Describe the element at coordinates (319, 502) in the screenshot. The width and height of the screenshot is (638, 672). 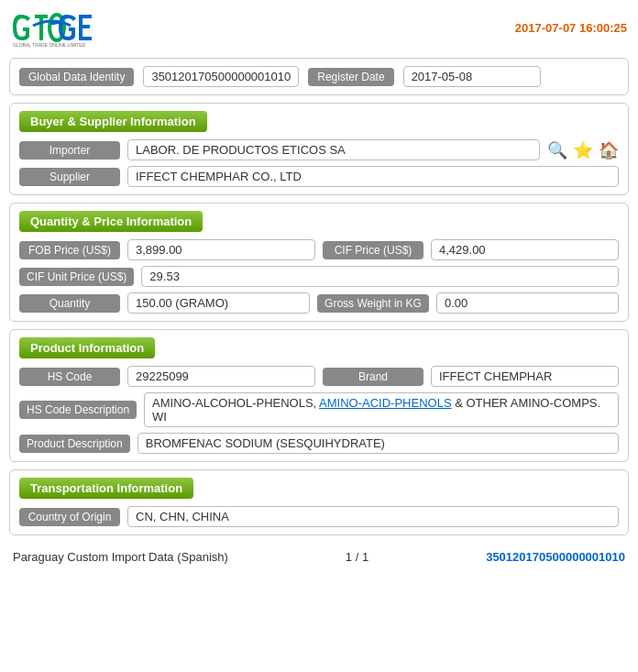
I see `transportation-section: Transportation Information Country of Or…` at that location.